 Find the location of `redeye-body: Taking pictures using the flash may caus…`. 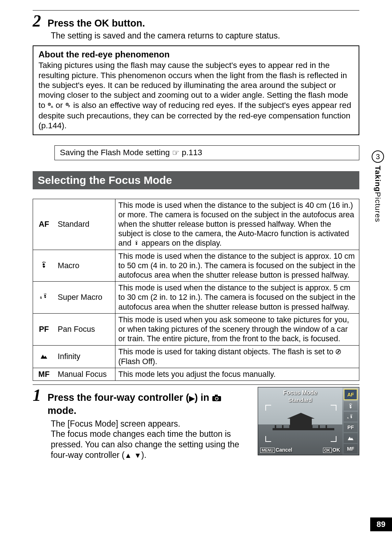

redeye-body: Taking pictures using the flash may caus… is located at coordinates (196, 95).